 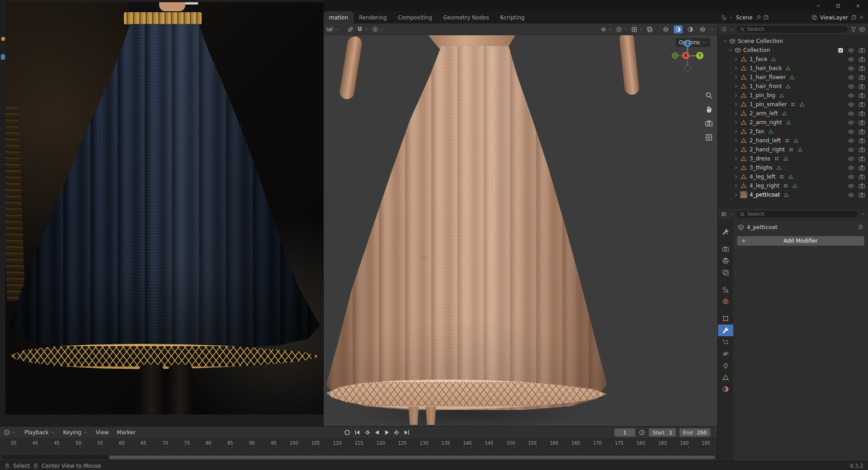 I want to click on properties-editor-icon, so click(x=724, y=214).